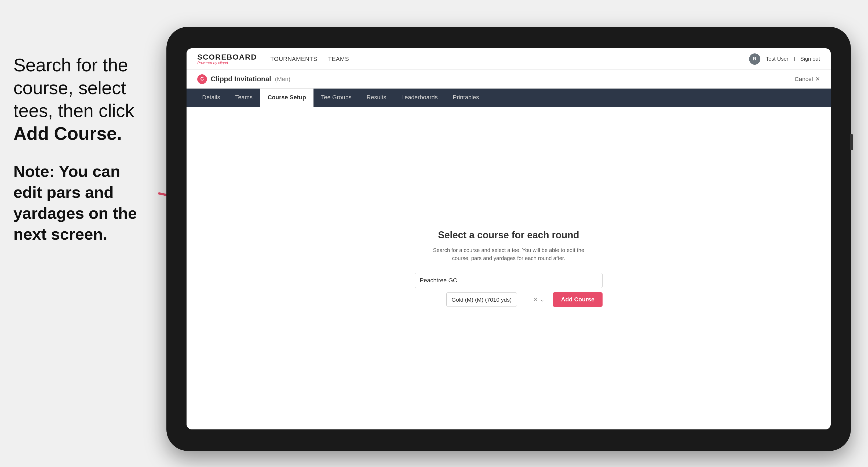 This screenshot has height=467, width=868. I want to click on top-nav: SCOREBOARD Powered by clippd TOURNAMENTS…, so click(509, 59).